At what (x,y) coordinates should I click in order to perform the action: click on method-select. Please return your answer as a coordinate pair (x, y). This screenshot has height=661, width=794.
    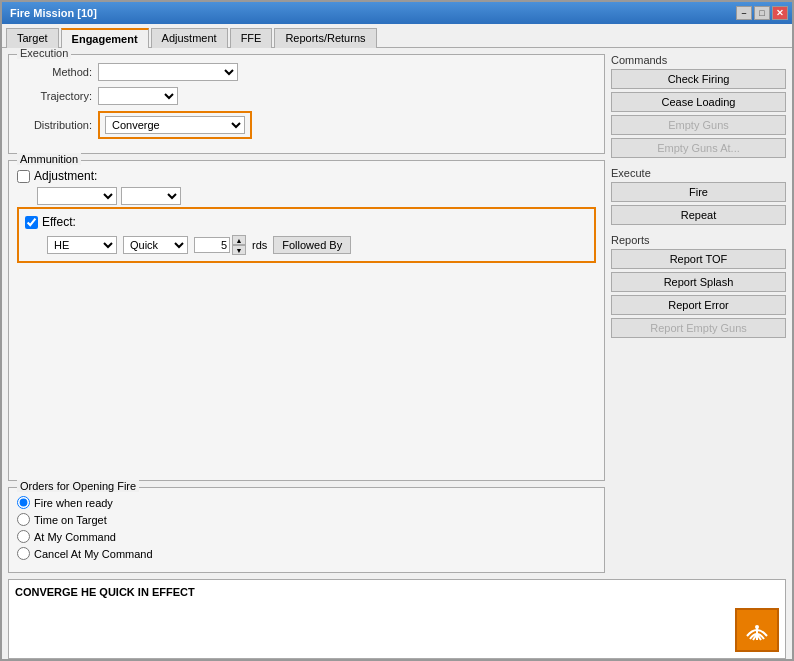
    Looking at the image, I should click on (168, 72).